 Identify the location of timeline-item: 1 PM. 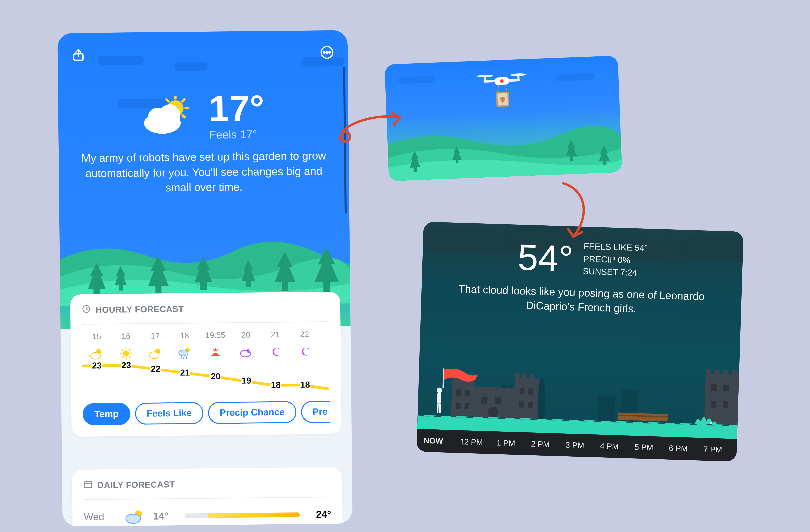
(506, 443).